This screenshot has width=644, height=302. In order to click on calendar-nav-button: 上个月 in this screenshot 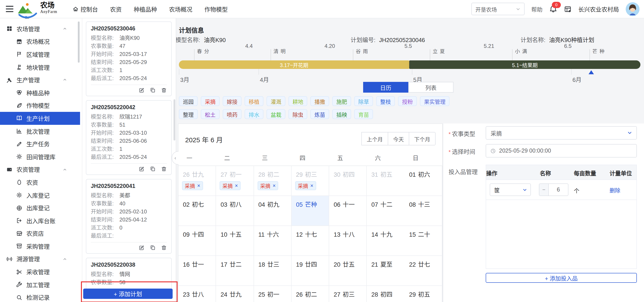, I will do `click(375, 139)`.